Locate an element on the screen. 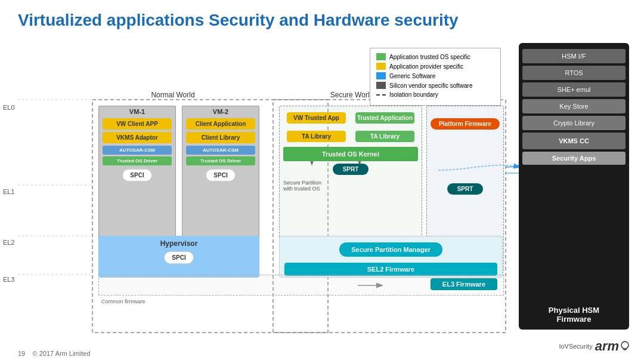  legend-blue is located at coordinates (381, 76).